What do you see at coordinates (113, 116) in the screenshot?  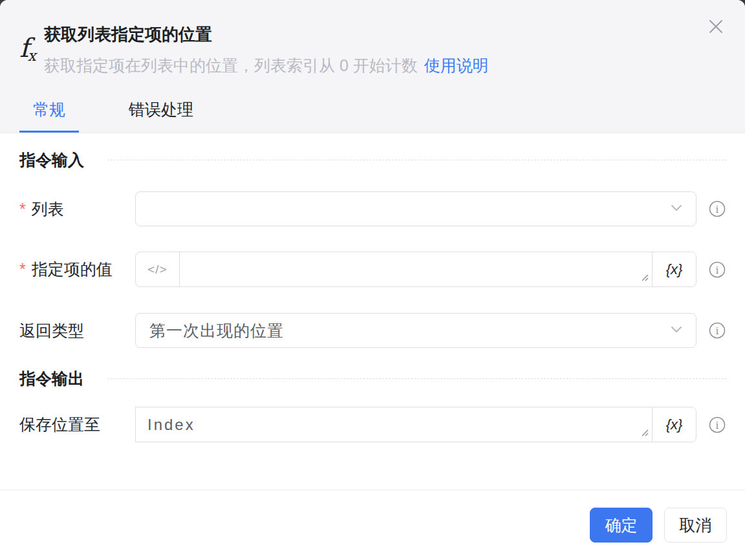 I see `tab-bar: 常规 错误处理` at bounding box center [113, 116].